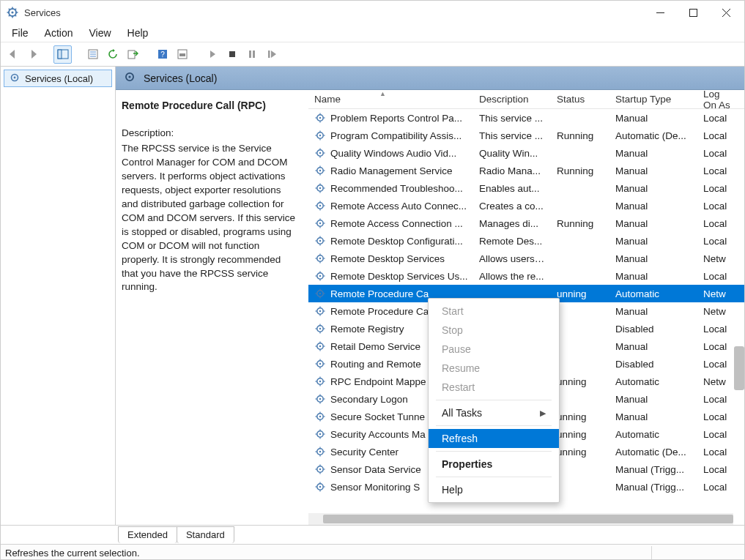 This screenshot has height=560, width=745. I want to click on minimize-button, so click(661, 12).